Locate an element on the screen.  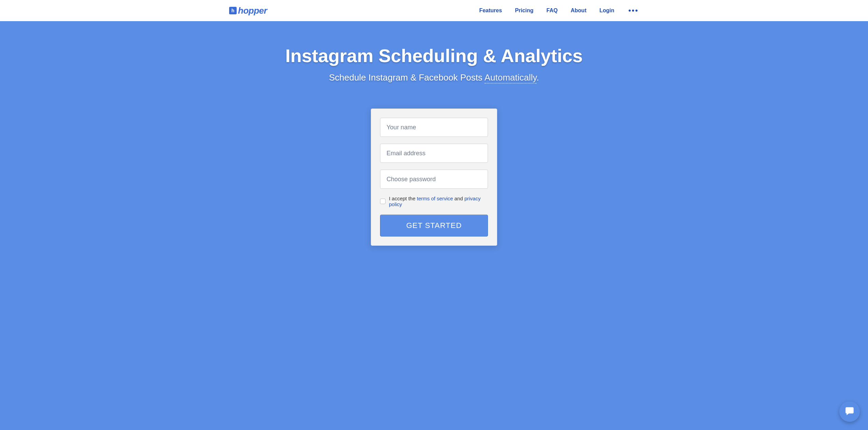
password-input is located at coordinates (434, 179).